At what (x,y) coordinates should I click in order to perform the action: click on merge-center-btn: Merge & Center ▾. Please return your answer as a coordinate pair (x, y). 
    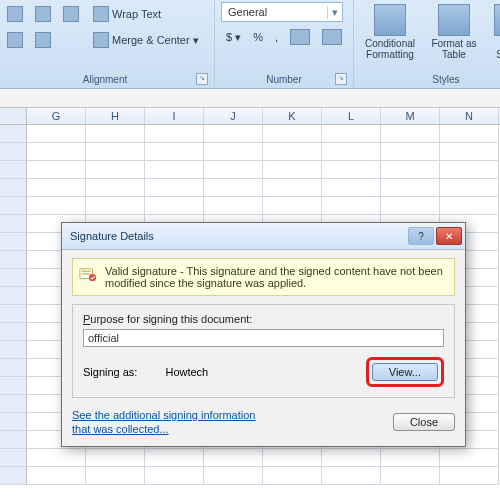
    Looking at the image, I should click on (148, 40).